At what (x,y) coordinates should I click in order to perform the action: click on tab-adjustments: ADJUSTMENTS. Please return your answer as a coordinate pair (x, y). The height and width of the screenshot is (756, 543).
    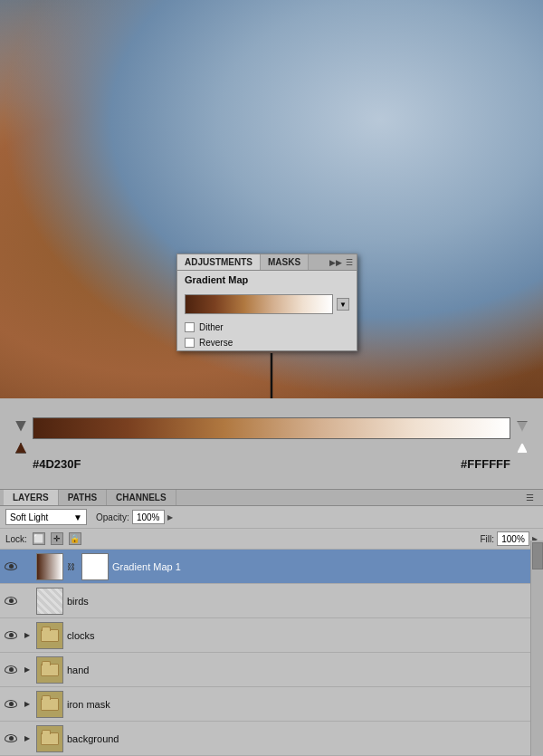
    Looking at the image, I should click on (219, 263).